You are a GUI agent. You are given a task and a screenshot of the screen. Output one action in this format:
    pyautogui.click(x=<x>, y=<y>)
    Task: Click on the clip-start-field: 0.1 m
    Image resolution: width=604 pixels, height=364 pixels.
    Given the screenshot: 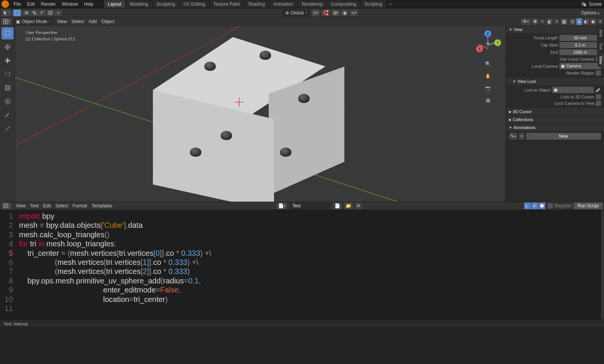 What is the action you would take?
    pyautogui.click(x=580, y=45)
    